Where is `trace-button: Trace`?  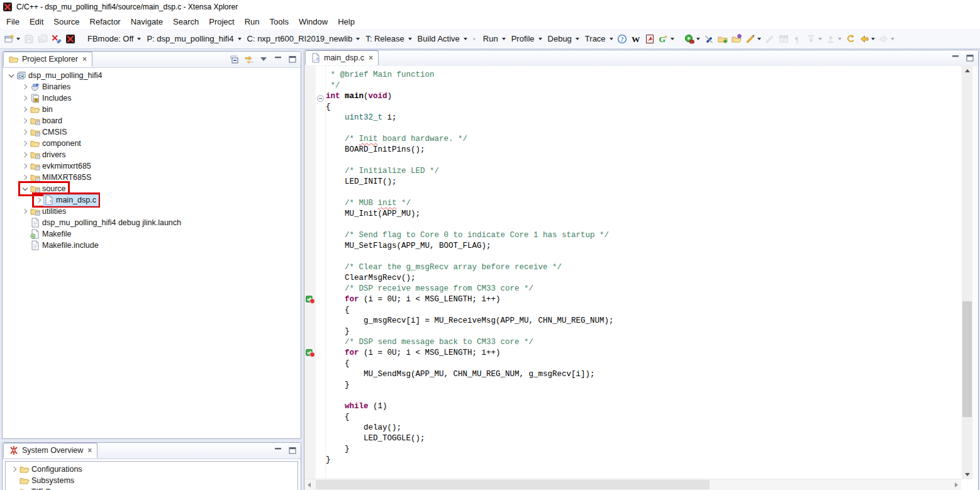 trace-button: Trace is located at coordinates (598, 39).